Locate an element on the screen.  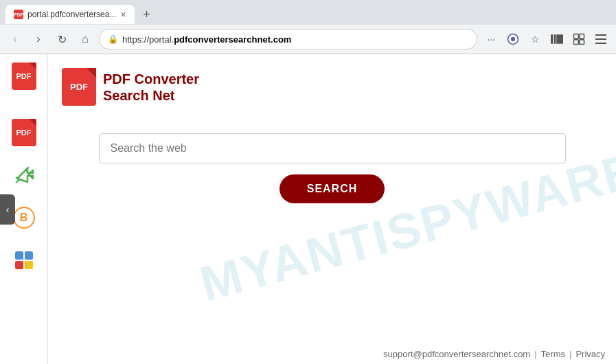
terms-link: Terms is located at coordinates (554, 354).